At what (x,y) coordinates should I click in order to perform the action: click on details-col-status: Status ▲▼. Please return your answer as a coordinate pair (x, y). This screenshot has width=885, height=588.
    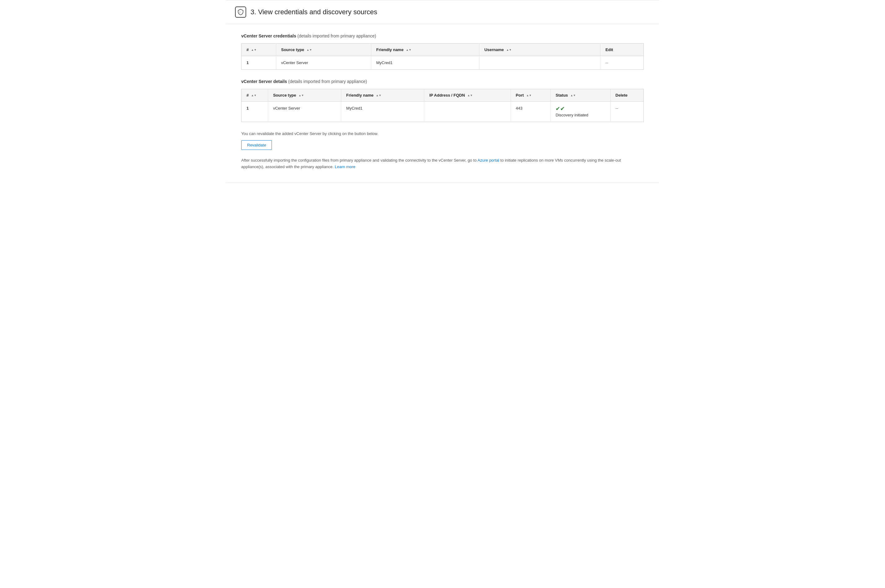
    Looking at the image, I should click on (580, 95).